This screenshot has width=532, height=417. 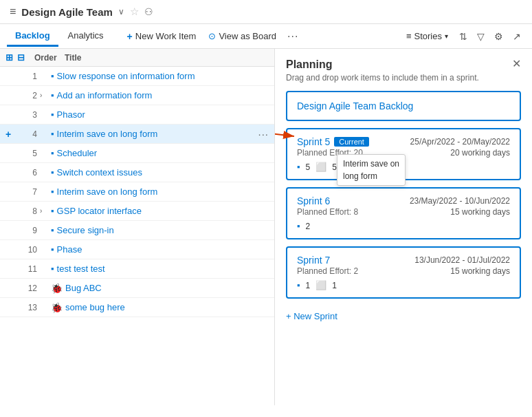 What do you see at coordinates (313, 201) in the screenshot?
I see `sprint-6-name: Sprint 6` at bounding box center [313, 201].